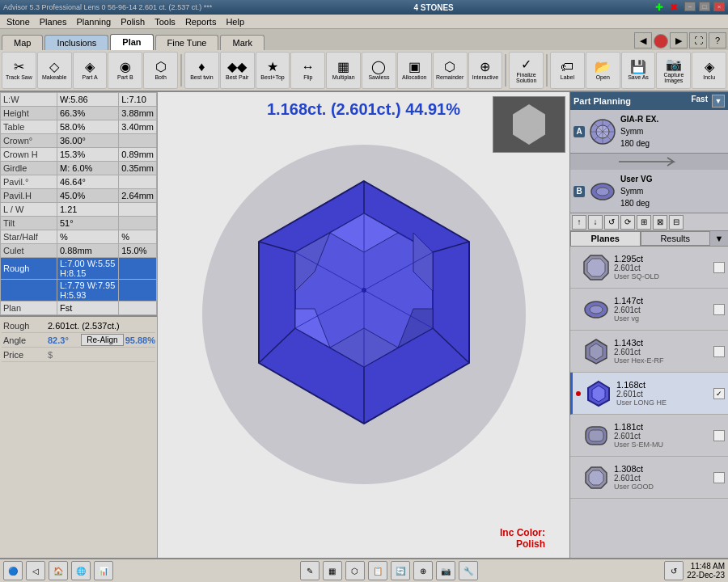  Describe the element at coordinates (131, 42) in the screenshot. I see `tab-plan: Plan` at that location.